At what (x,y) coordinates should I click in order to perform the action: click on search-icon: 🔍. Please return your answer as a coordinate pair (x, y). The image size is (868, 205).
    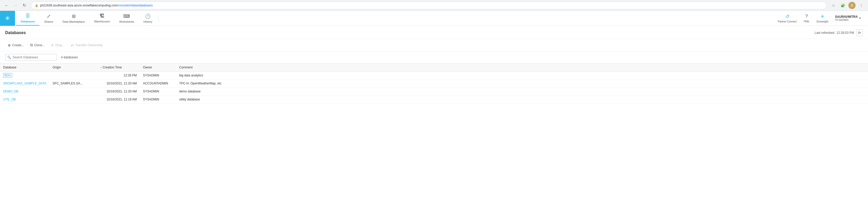
    Looking at the image, I should click on (9, 57).